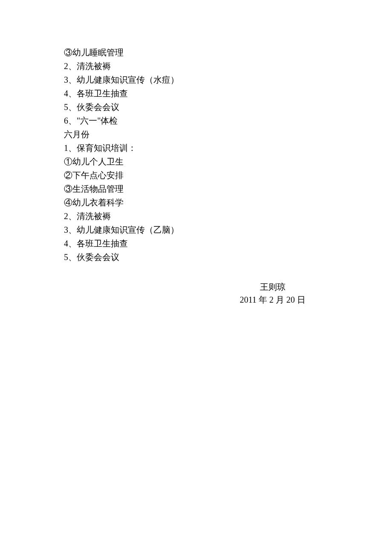  Describe the element at coordinates (273, 287) in the screenshot. I see `signature-name: 王则琼` at that location.